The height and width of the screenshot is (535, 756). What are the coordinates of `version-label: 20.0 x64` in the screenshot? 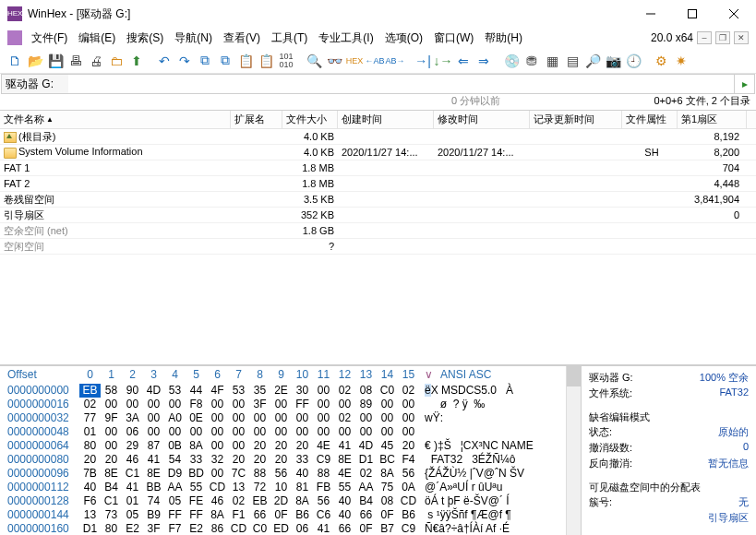 It's located at (672, 38).